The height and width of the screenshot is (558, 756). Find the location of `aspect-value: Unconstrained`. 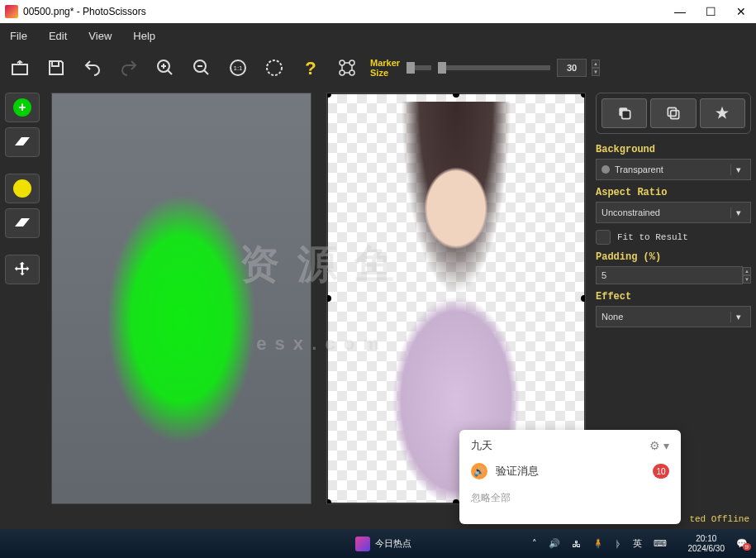

aspect-value: Unconstrained is located at coordinates (631, 212).